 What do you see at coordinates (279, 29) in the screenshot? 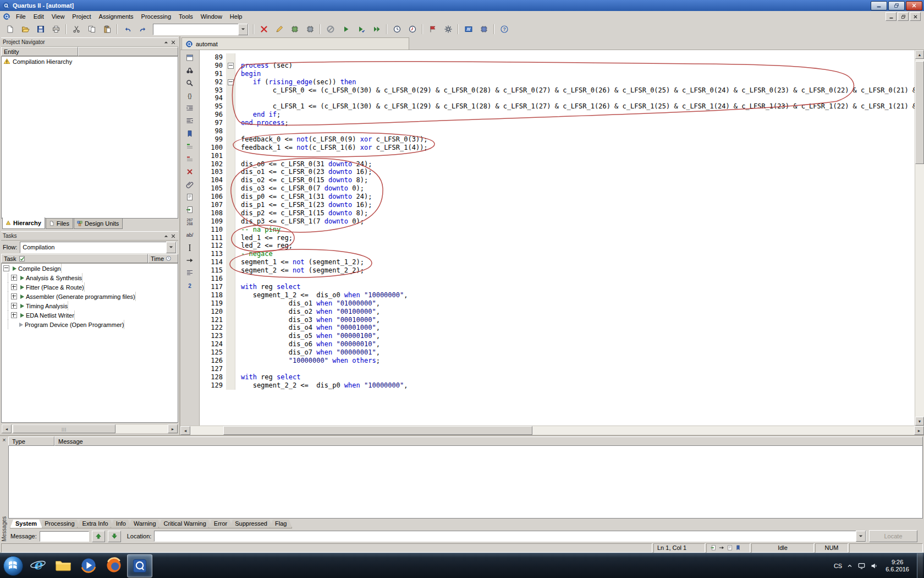
I see `pencil-button` at bounding box center [279, 29].